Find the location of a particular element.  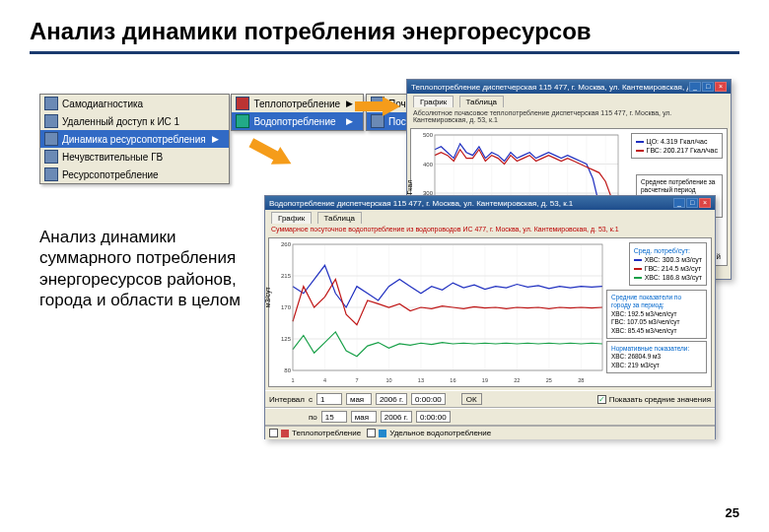

page-number: 25 is located at coordinates (733, 512).